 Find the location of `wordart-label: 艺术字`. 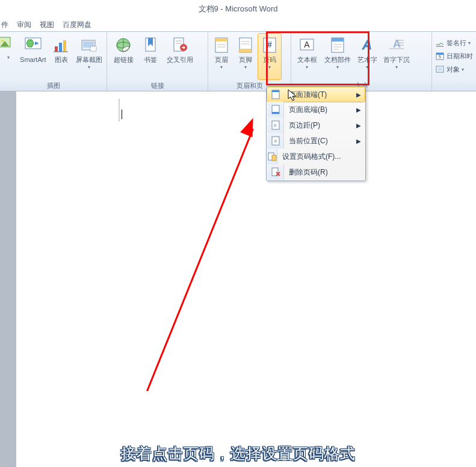

wordart-label: 艺术字 is located at coordinates (367, 60).